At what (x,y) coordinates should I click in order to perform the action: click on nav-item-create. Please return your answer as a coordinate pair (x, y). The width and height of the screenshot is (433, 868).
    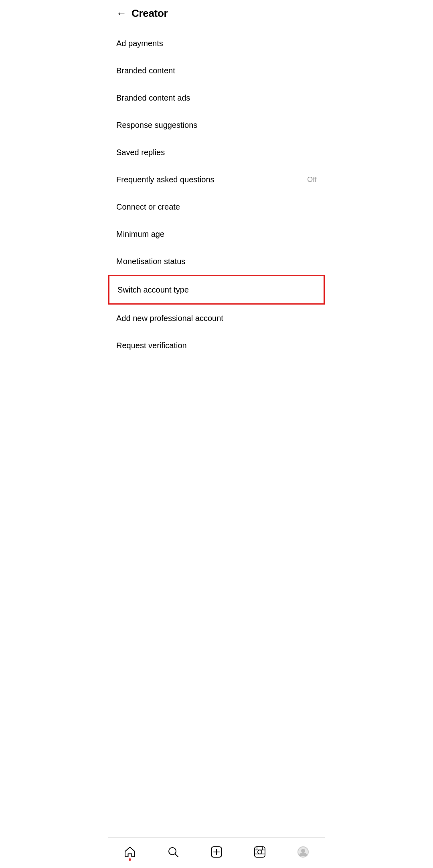
    Looking at the image, I should click on (216, 852).